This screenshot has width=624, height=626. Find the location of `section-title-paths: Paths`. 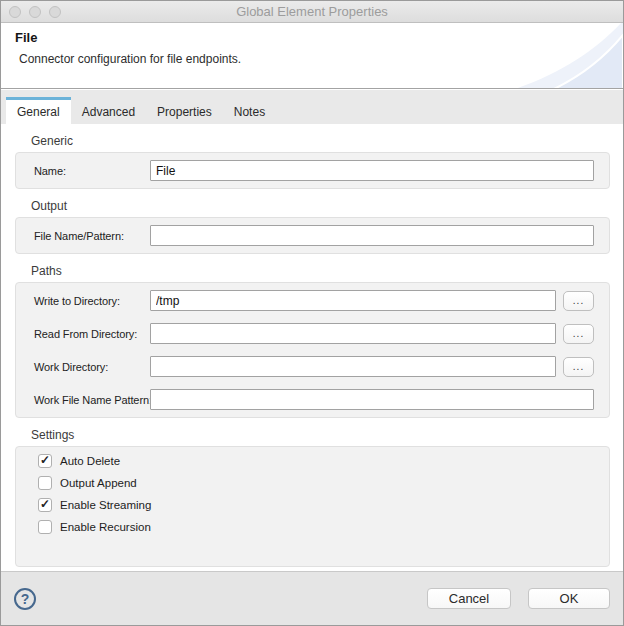

section-title-paths: Paths is located at coordinates (327, 271).